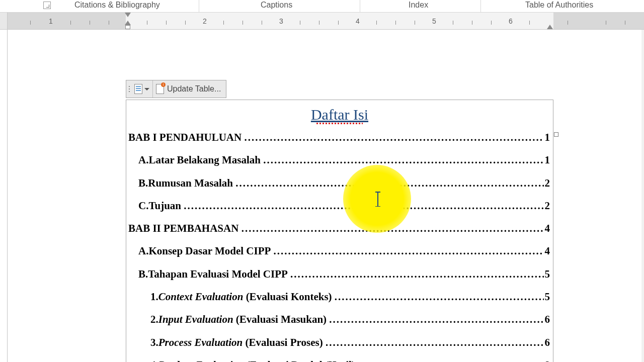  Describe the element at coordinates (322, 6) in the screenshot. I see `ribbon-section-row: Citations & Bibliography Captions Index …` at that location.